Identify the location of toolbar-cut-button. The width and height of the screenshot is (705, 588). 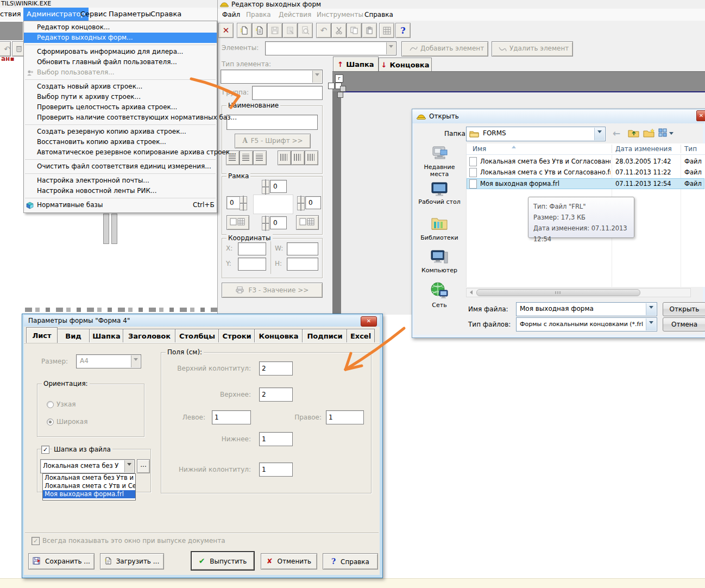
(339, 30).